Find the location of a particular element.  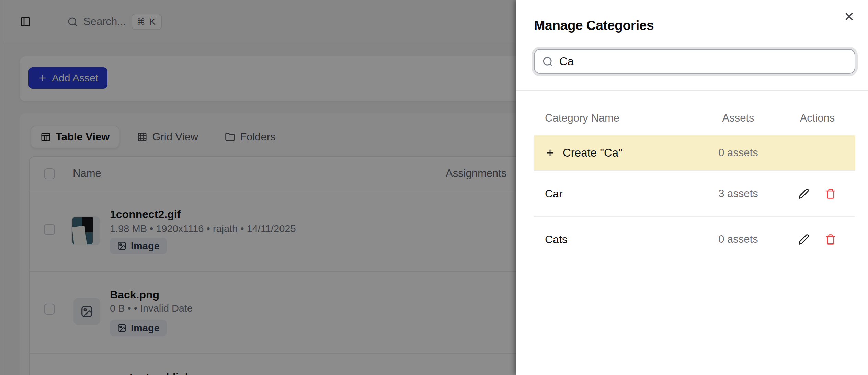

column-header-actions: Actions is located at coordinates (817, 118).